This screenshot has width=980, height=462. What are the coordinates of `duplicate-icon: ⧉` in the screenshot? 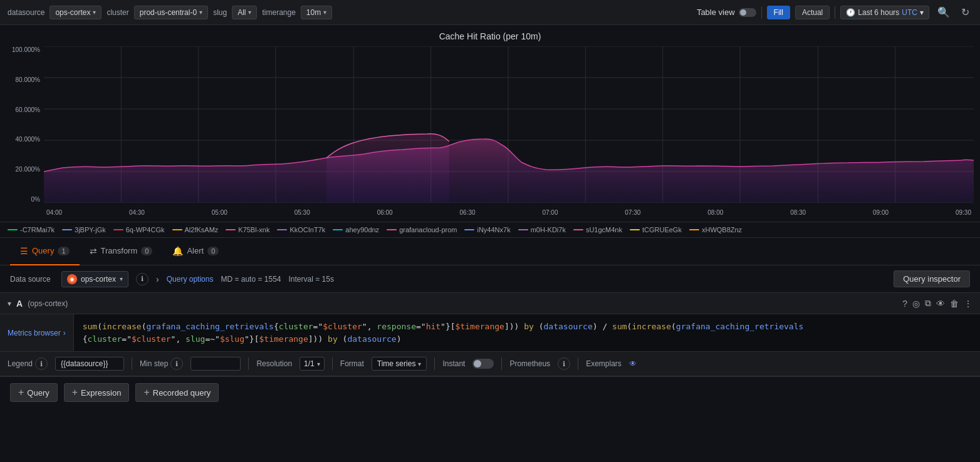 It's located at (928, 303).